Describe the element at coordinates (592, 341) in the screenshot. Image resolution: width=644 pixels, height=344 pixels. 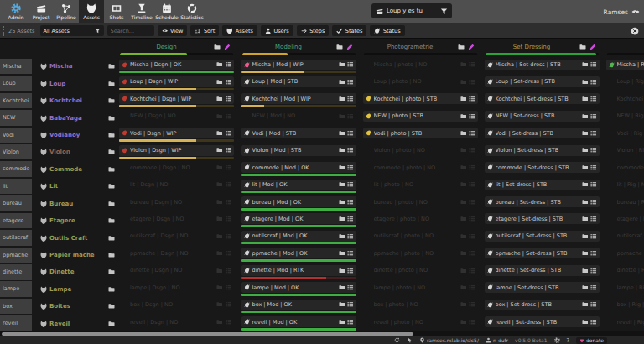
I see `donate-button: donate` at that location.